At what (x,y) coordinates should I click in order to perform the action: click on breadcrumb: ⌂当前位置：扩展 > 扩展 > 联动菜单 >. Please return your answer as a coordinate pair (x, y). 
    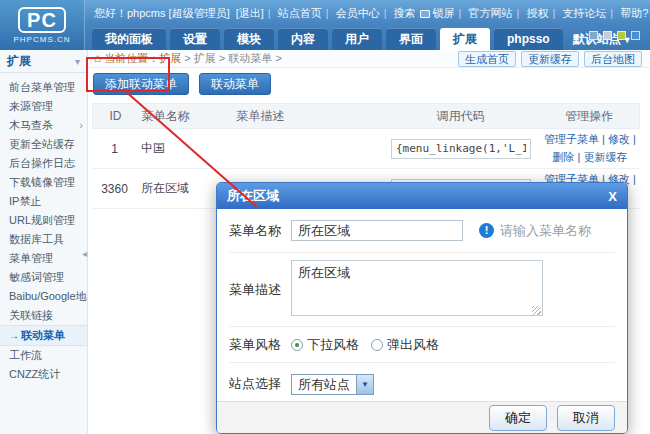
    Looking at the image, I should click on (188, 58).